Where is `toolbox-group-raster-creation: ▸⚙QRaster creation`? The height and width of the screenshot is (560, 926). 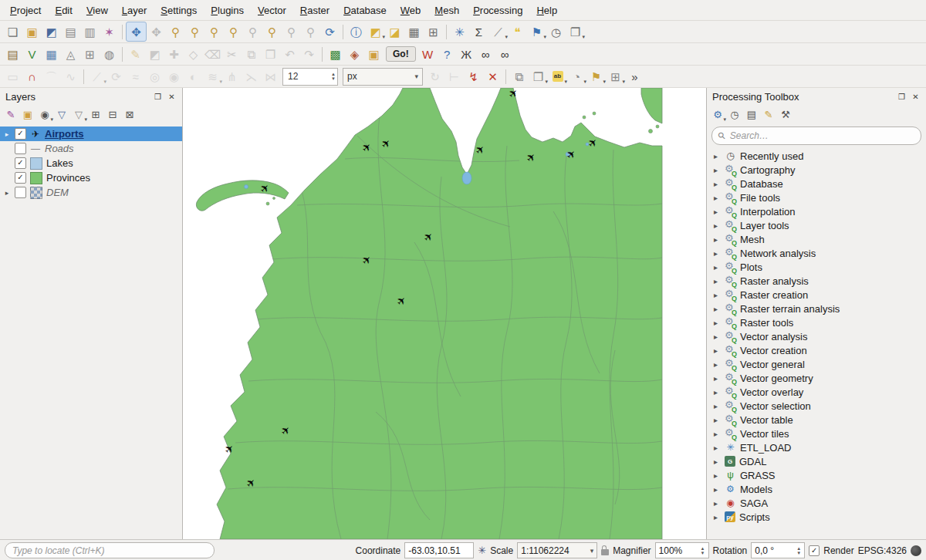 toolbox-group-raster-creation: ▸⚙QRaster creation is located at coordinates (816, 295).